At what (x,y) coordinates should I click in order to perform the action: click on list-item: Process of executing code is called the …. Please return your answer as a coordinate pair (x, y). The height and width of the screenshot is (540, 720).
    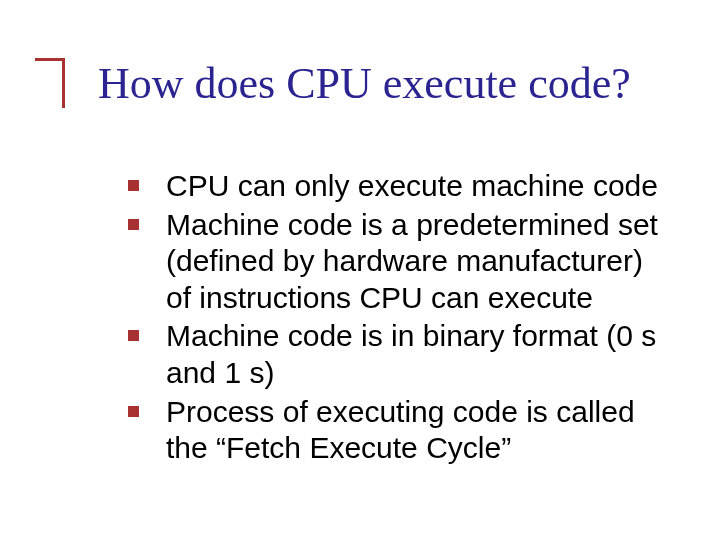
    Looking at the image, I should click on (394, 430).